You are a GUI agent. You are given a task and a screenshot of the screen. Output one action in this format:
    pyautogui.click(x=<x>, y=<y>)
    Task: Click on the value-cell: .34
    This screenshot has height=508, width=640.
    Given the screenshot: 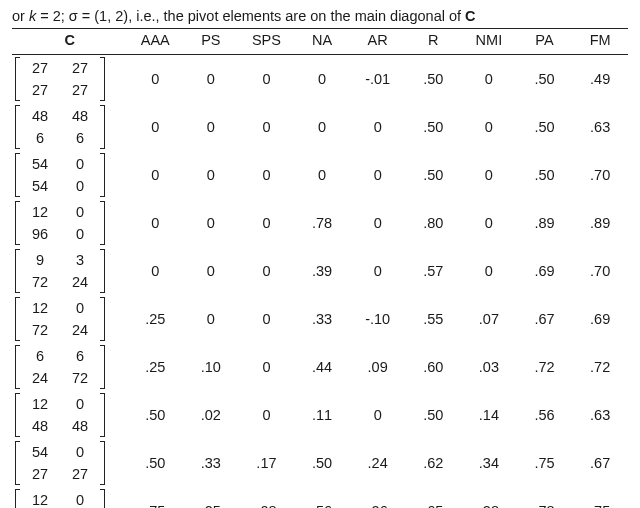 What is the action you would take?
    pyautogui.click(x=489, y=463)
    